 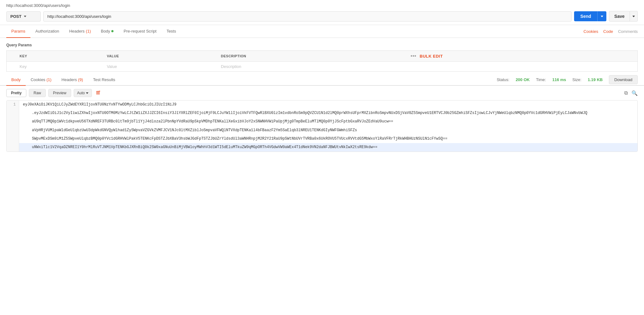 What do you see at coordinates (47, 31) in the screenshot?
I see `tab-authorization-label: Authorization` at bounding box center [47, 31].